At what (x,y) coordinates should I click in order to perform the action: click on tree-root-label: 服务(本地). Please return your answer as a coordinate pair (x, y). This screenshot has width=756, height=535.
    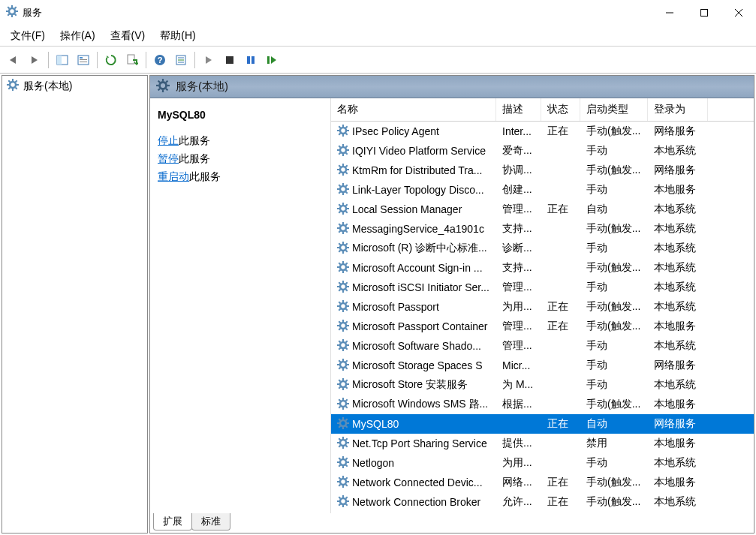
    Looking at the image, I should click on (48, 86).